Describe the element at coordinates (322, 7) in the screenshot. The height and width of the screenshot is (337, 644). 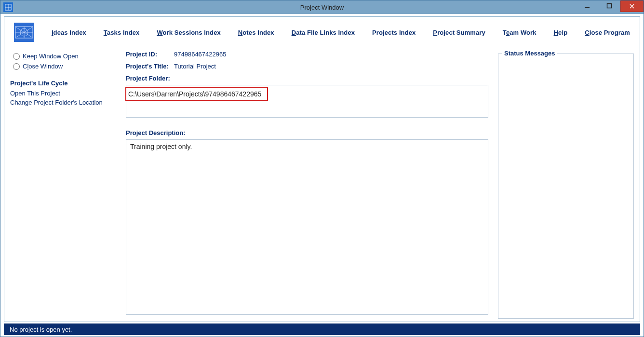
I see `titlebar: Project Window` at that location.